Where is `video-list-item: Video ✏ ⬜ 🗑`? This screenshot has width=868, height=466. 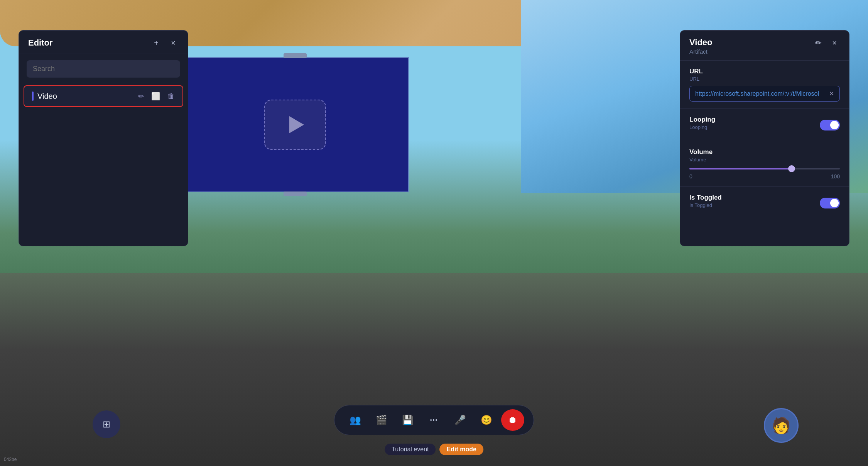
video-list-item: Video ✏ ⬜ 🗑 is located at coordinates (103, 96).